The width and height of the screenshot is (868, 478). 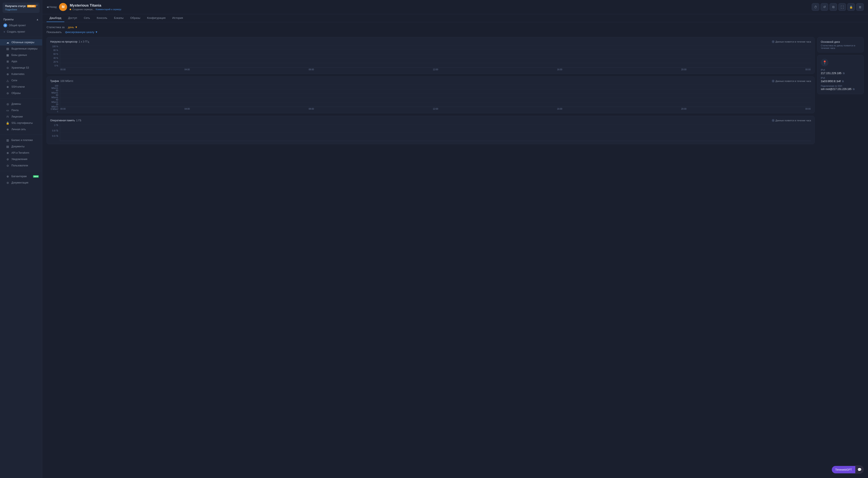 What do you see at coordinates (37, 5) in the screenshot?
I see `close-promo-button: ✕` at bounding box center [37, 5].